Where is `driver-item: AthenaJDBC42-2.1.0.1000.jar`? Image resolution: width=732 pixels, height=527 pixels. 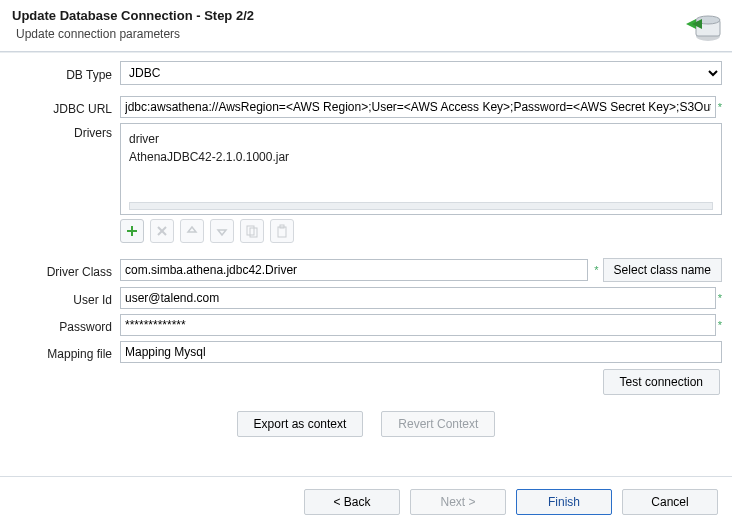 driver-item: AthenaJDBC42-2.1.0.1000.jar is located at coordinates (421, 157).